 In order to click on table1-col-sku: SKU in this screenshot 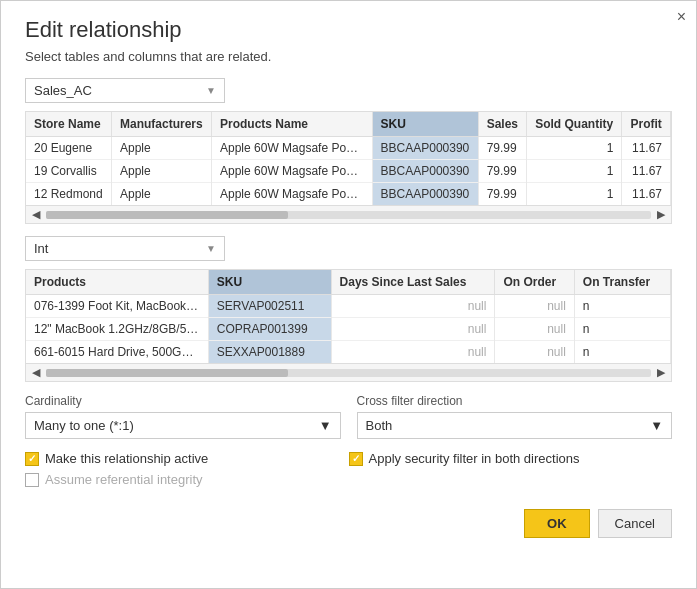, I will do `click(425, 124)`.